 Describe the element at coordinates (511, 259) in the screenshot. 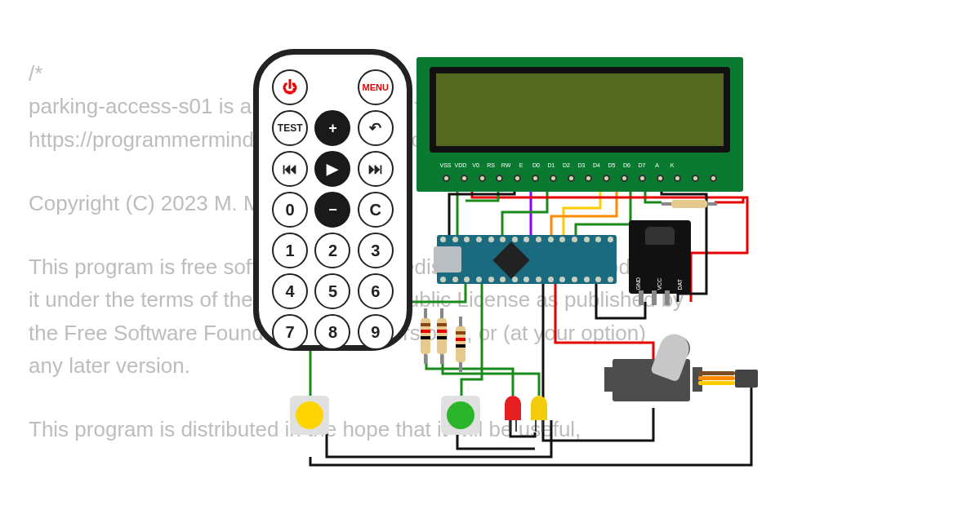

I see `nano-mcu-chip` at that location.